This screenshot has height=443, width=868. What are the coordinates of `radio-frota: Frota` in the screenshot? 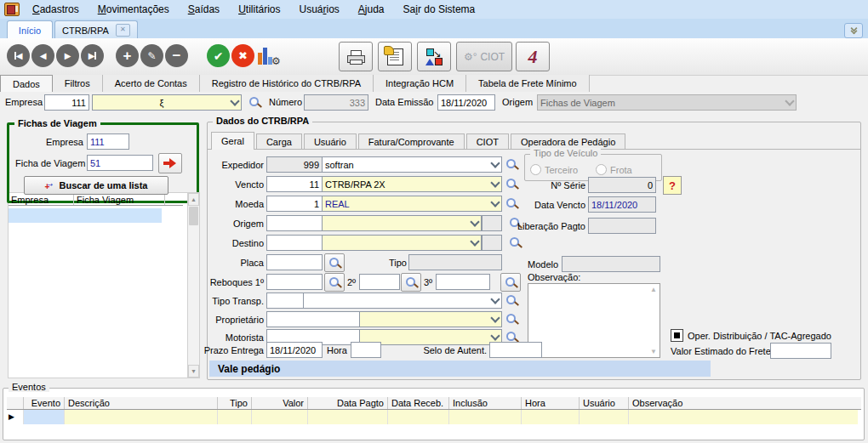 It's located at (614, 170).